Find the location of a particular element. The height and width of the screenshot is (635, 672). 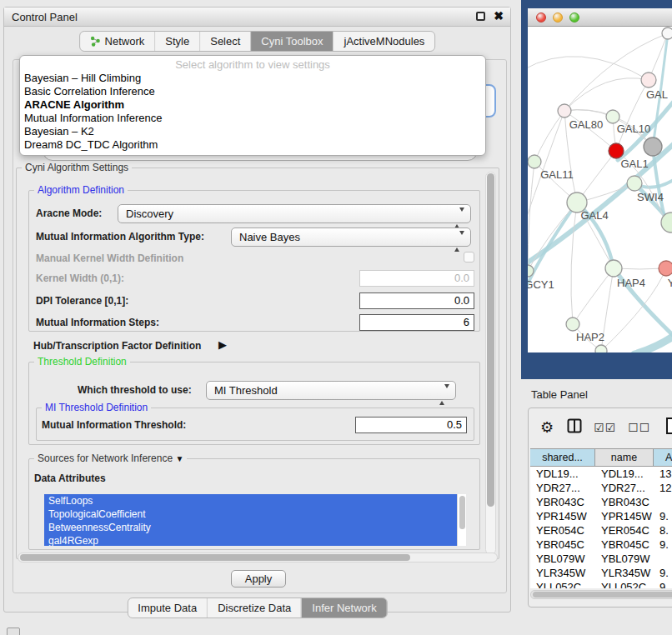

table-cell: YER054C is located at coordinates (563, 530).